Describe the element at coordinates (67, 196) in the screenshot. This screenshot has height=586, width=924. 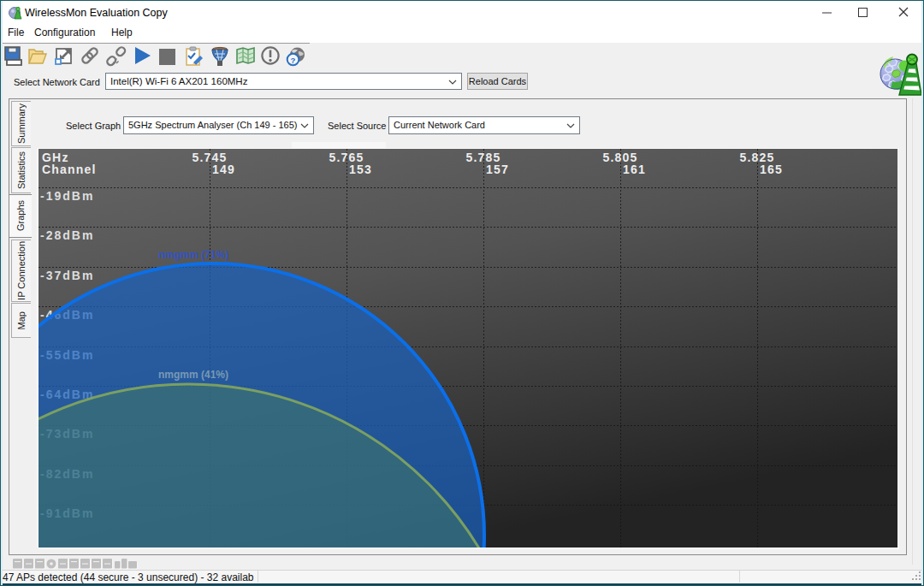
I see `svg-text: -19dBm` at that location.